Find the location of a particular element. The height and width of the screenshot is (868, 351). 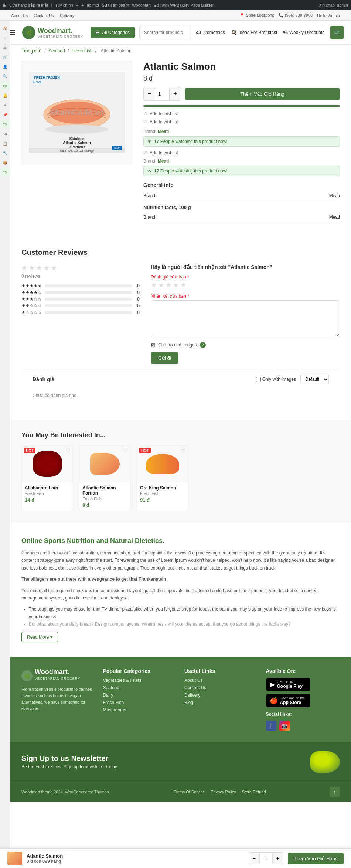

product-info-1: Allabacore Loin Fresh Fish 14 đ is located at coordinates (47, 494).